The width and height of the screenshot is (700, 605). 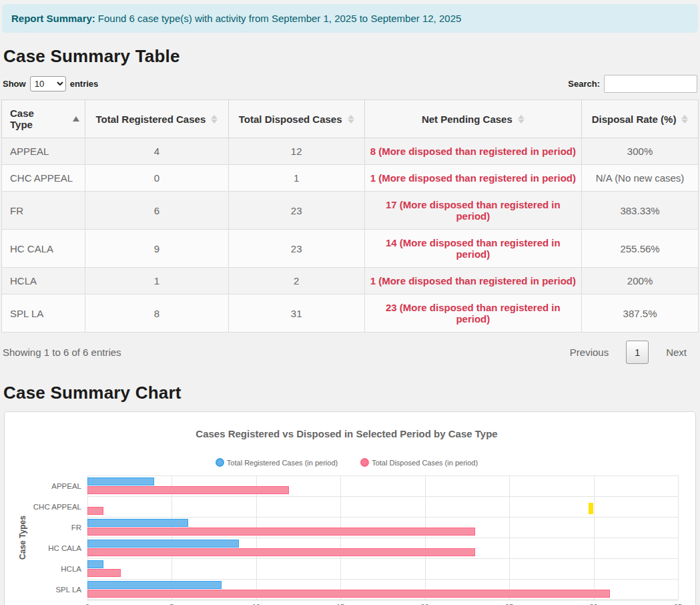 I want to click on search-label: Search:, so click(x=584, y=84).